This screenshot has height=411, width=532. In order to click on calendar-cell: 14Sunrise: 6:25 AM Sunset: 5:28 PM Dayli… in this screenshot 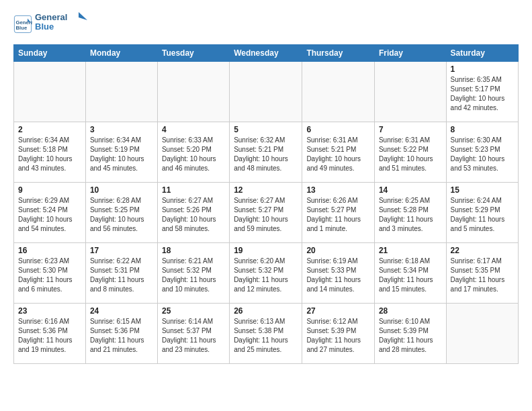, I will do `click(410, 213)`.